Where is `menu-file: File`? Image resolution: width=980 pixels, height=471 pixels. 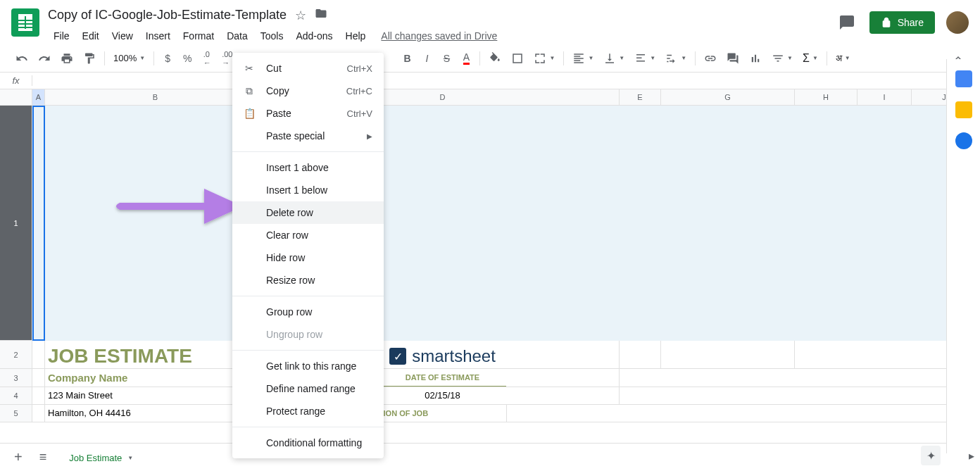 menu-file: File is located at coordinates (62, 36).